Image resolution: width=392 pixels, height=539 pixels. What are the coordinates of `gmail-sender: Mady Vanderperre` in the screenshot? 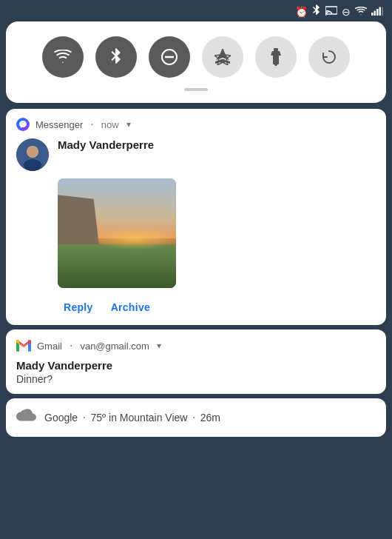 It's located at (196, 366).